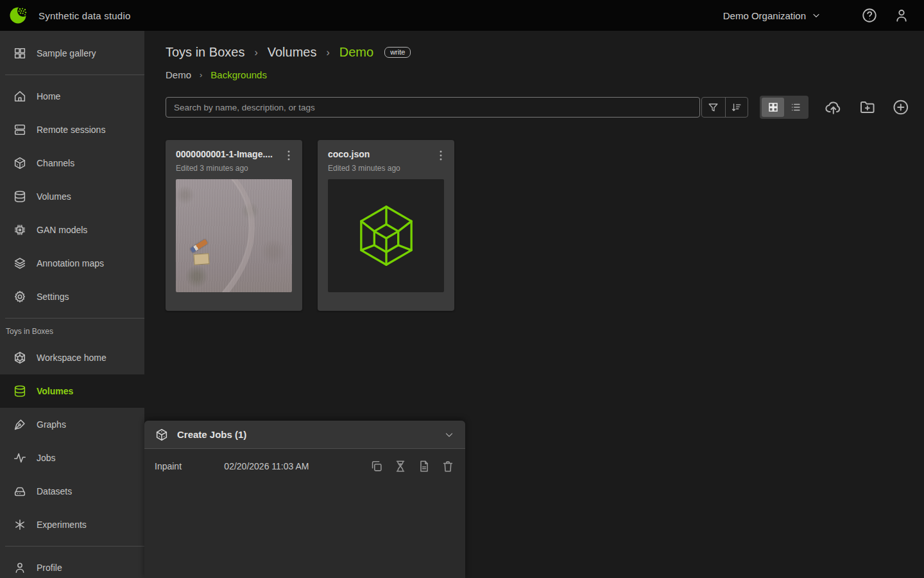 The width and height of the screenshot is (924, 578). I want to click on breadcrumb-workspace: Toys in Boxes, so click(205, 53).